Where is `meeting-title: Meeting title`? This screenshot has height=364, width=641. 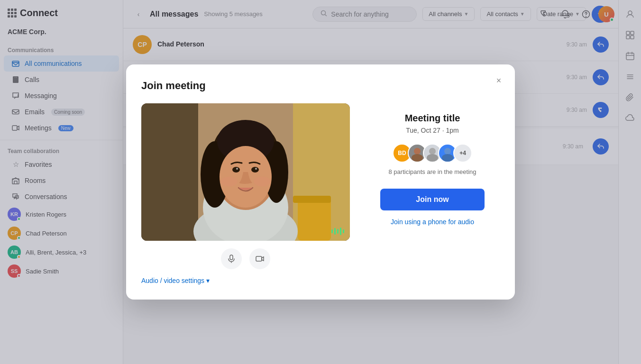
meeting-title: Meeting title is located at coordinates (432, 118).